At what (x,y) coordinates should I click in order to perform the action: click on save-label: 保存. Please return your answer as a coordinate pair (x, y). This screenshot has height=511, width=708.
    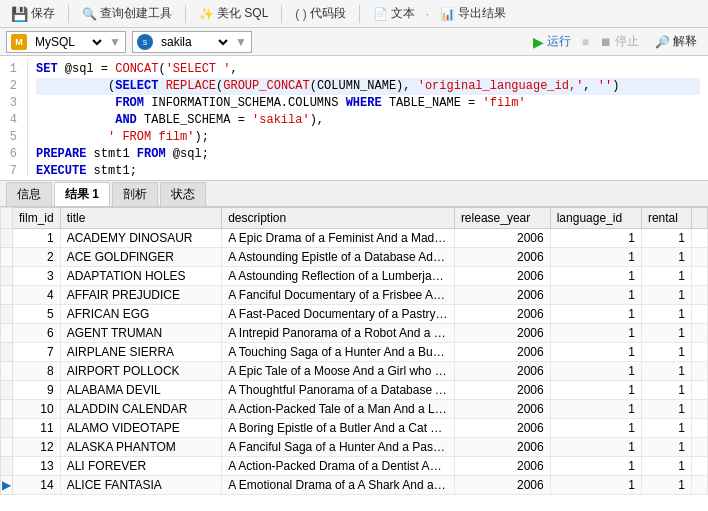
    Looking at the image, I should click on (43, 14).